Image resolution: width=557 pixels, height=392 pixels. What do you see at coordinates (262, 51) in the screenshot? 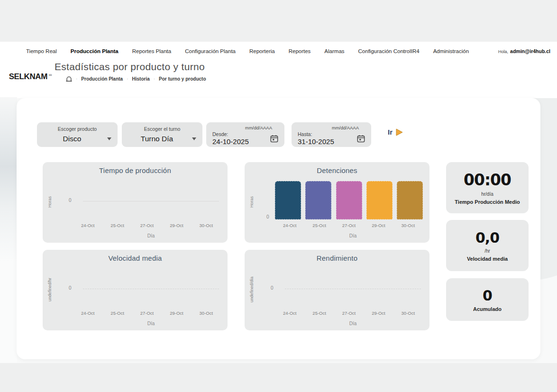
I see `nav-item-reporteria: Reporteria` at bounding box center [262, 51].